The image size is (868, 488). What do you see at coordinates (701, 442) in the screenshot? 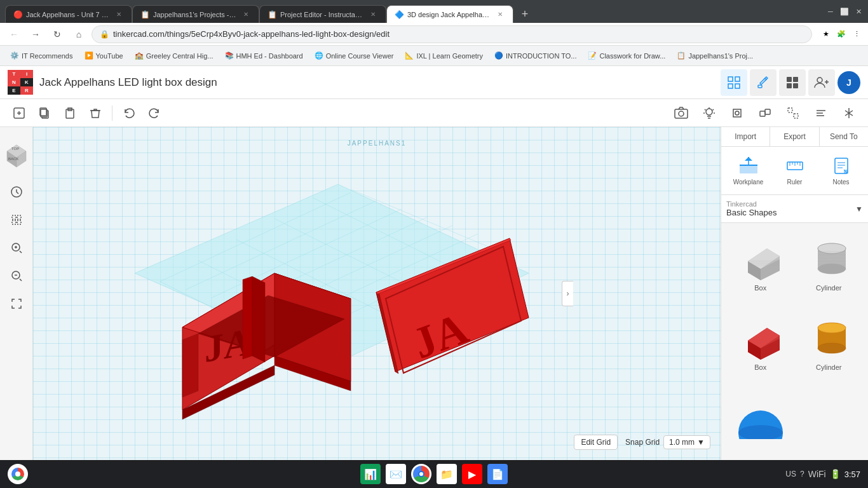
I see `snap-dropdown-arrow: ▼` at bounding box center [701, 442].